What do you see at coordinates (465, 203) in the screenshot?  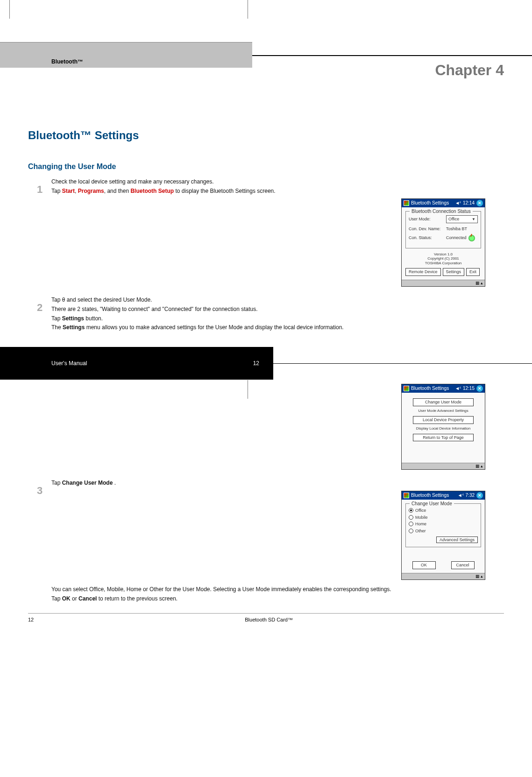 I see `scr1-clock: ◄ᵋ 12:14` at bounding box center [465, 203].